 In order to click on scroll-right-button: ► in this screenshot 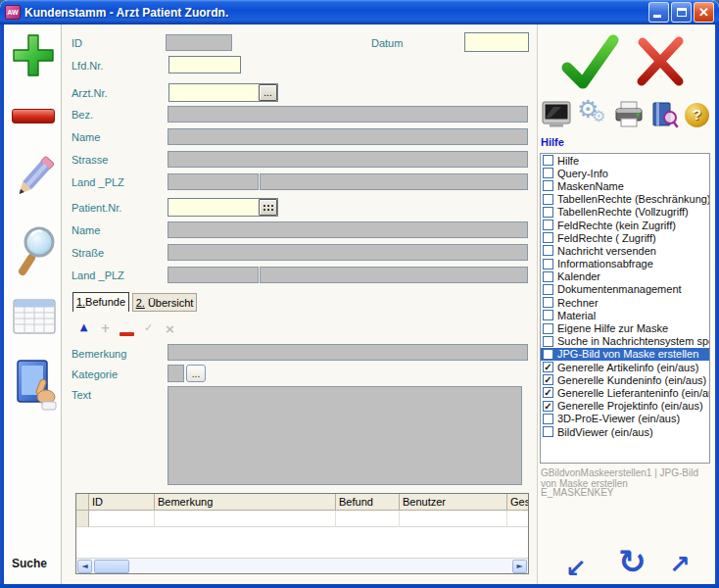, I will do `click(519, 566)`.